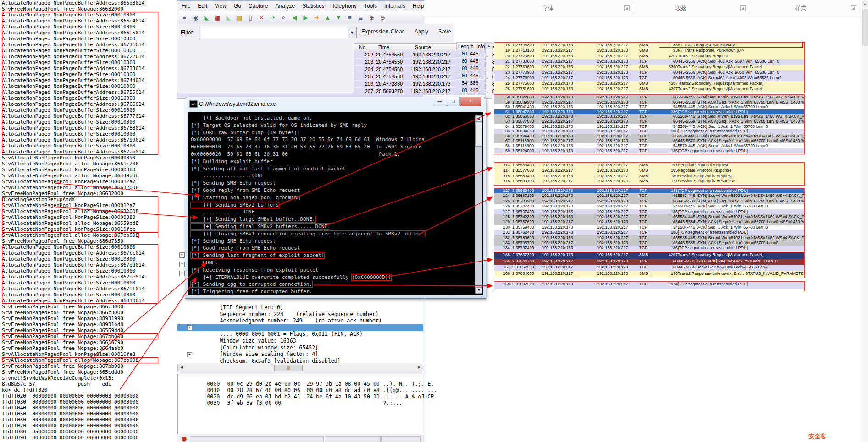  What do you see at coordinates (649, 78) in the screenshot?
I see `doc-packet-row: 241.27773900192.168.220.217192.168.220.1…` at bounding box center [649, 78].